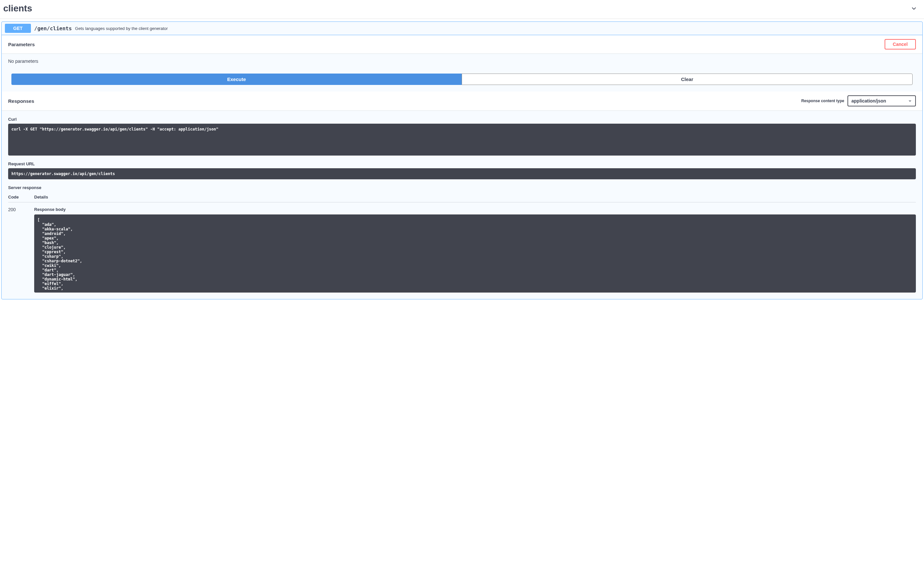 This screenshot has width=924, height=576. What do you see at coordinates (914, 8) in the screenshot?
I see `chevron-down-icon` at bounding box center [914, 8].